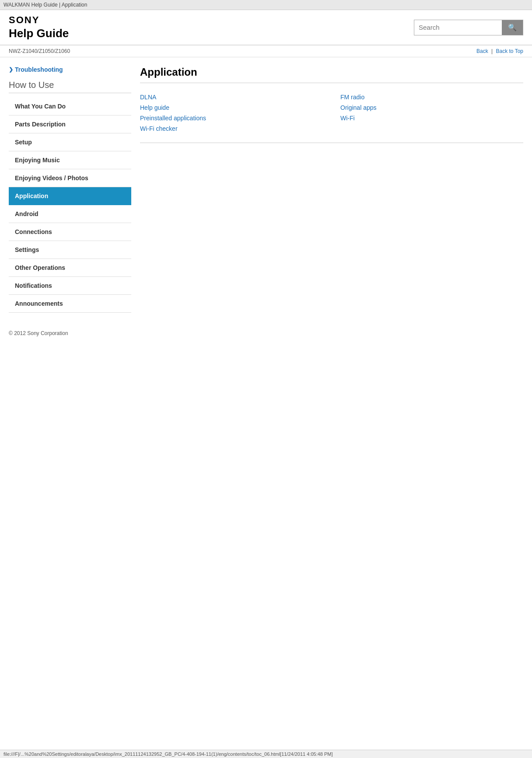  Describe the element at coordinates (469, 28) in the screenshot. I see `search-area: 🔍` at that location.